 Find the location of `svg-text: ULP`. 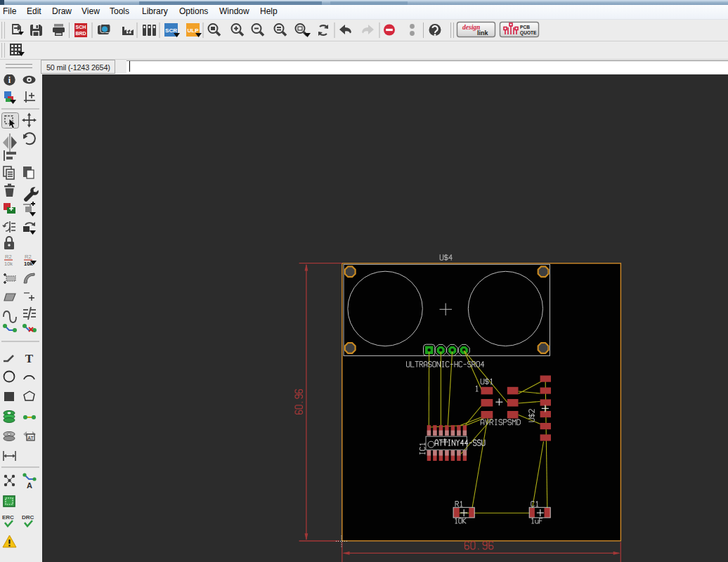

svg-text: ULP is located at coordinates (194, 31).